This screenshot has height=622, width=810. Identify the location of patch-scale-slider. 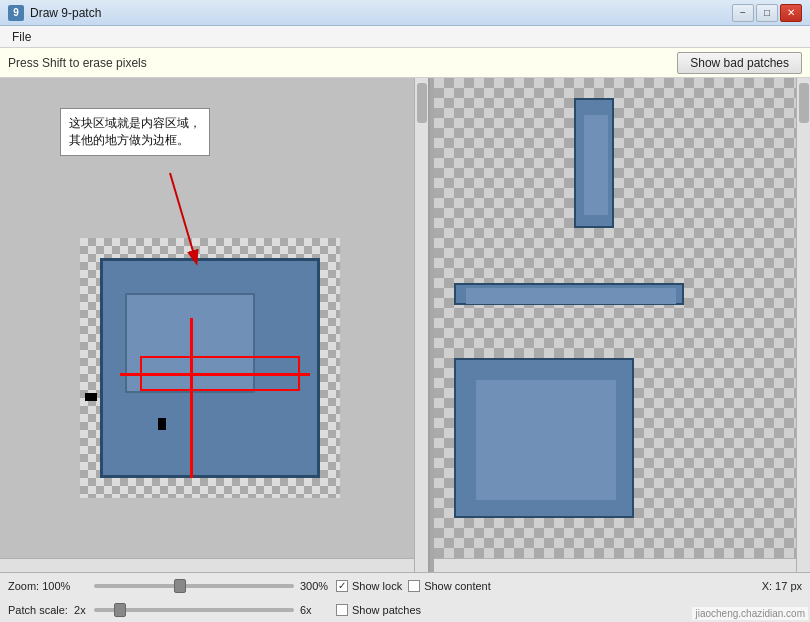
(194, 610).